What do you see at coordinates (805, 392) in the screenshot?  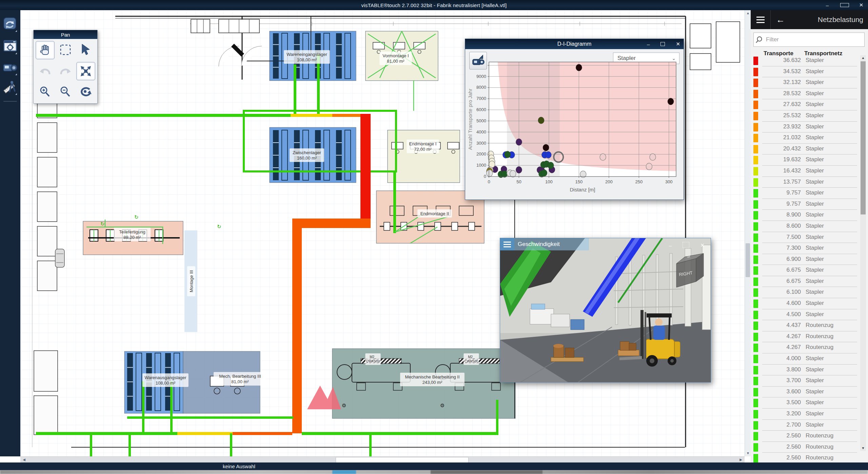 I see `table-row: 3.600 Stapler` at bounding box center [805, 392].